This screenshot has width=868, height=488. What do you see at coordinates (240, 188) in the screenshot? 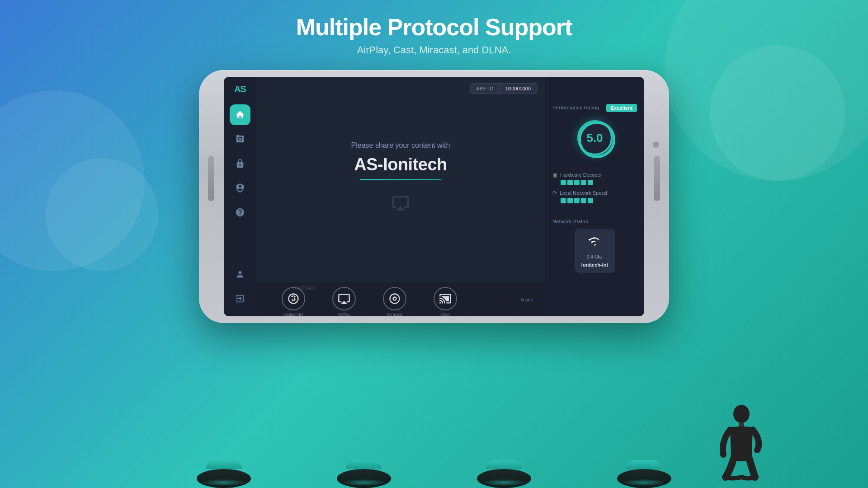
I see `sidebar-item-settings` at bounding box center [240, 188].